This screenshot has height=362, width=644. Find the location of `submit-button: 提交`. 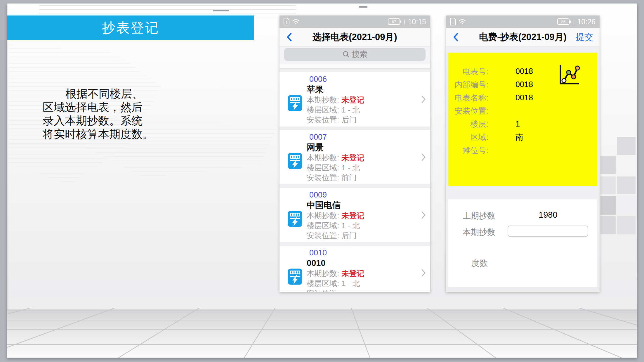

submit-button: 提交 is located at coordinates (584, 37).